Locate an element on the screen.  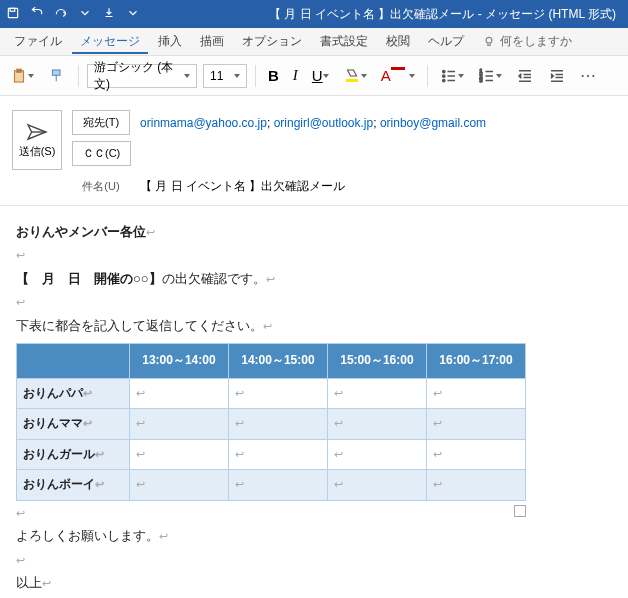
font-name: 游ゴシック (本文) is located at coordinates (137, 76).